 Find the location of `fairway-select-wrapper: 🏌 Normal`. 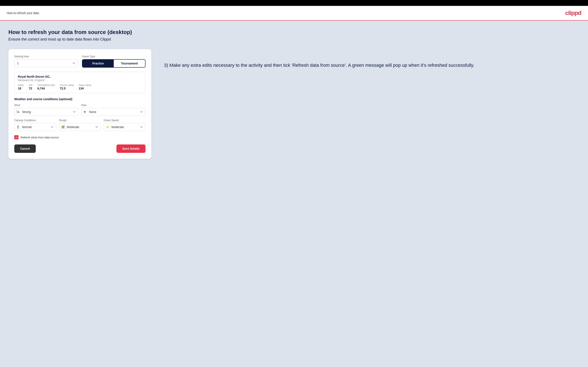

fairway-select-wrapper: 🏌 Normal is located at coordinates (35, 127).